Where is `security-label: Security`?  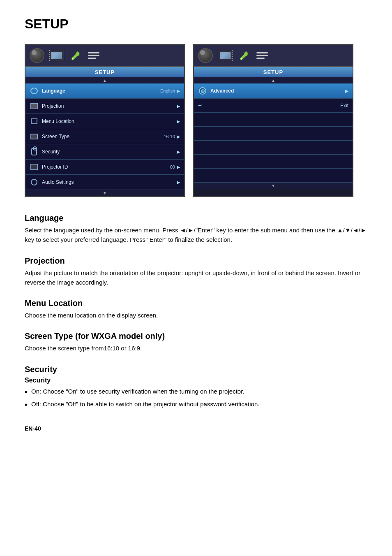
security-label: Security is located at coordinates (109, 152).